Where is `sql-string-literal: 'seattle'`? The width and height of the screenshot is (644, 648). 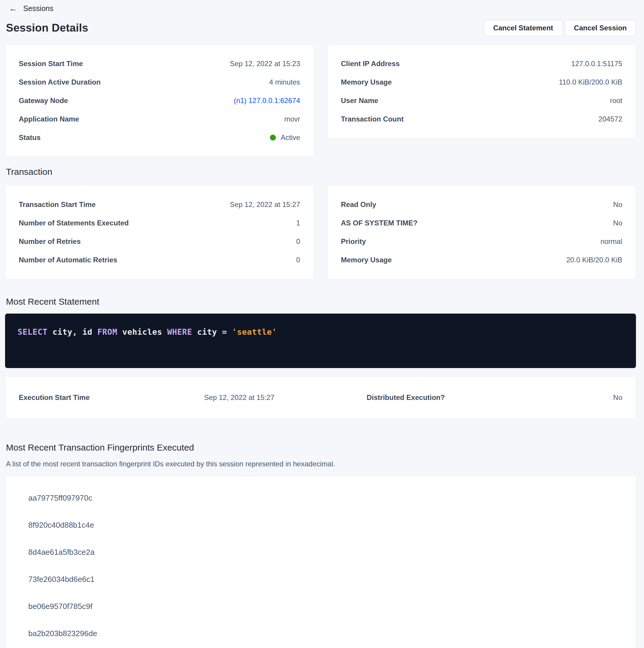 sql-string-literal: 'seattle' is located at coordinates (254, 332).